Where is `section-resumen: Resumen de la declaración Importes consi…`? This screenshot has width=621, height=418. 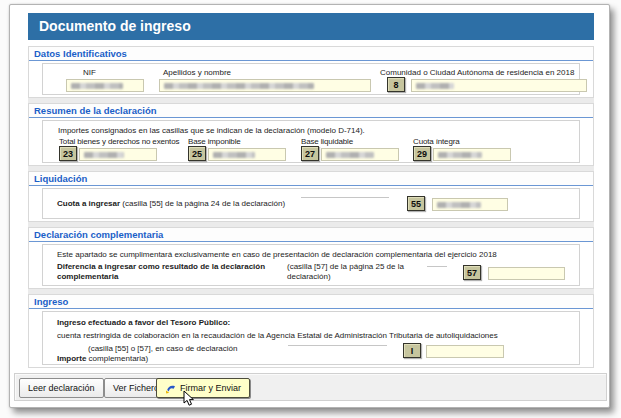
section-resumen: Resumen de la declaración Importes consi… is located at coordinates (311, 134).